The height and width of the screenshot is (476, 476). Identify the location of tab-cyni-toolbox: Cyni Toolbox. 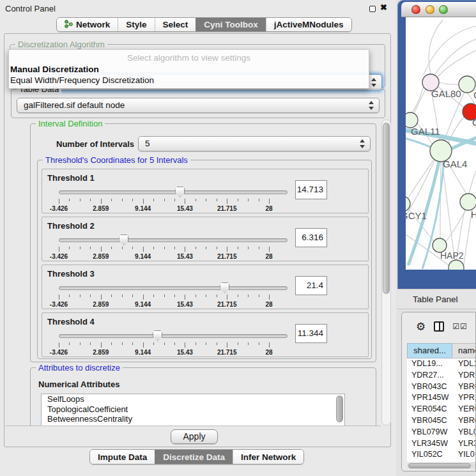
(231, 24).